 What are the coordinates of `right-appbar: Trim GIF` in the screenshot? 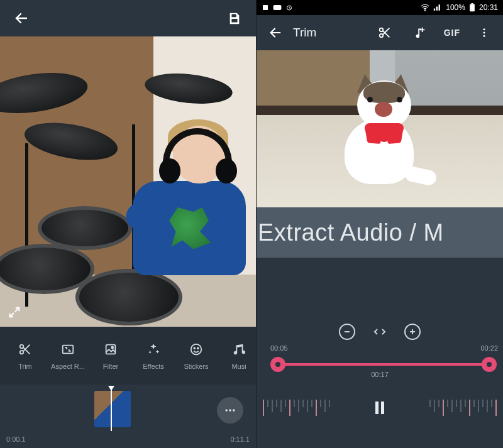 It's located at (380, 33).